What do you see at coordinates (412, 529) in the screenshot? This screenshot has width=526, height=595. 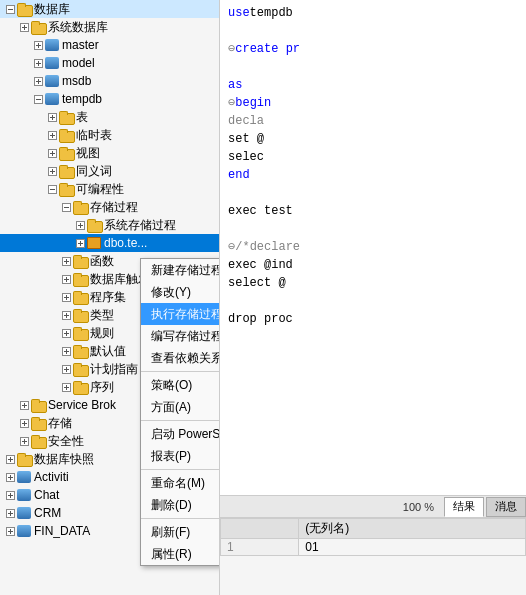 I see `col-header: (无列名)` at bounding box center [412, 529].